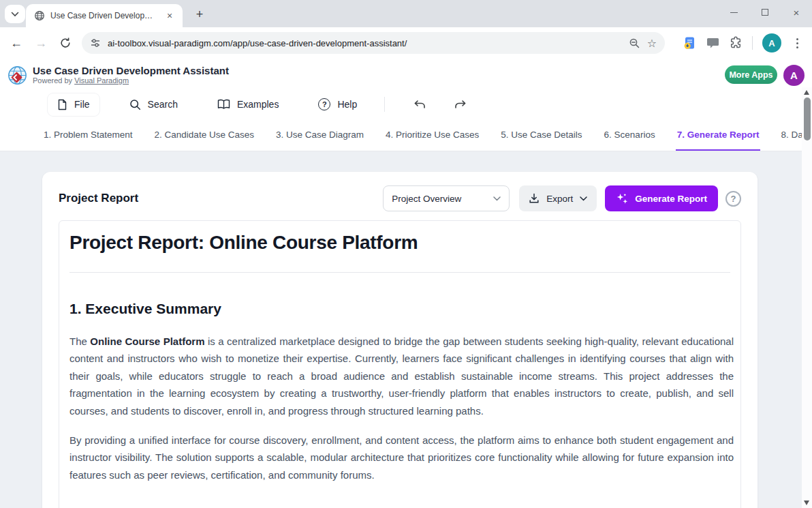 This screenshot has height=508, width=812. What do you see at coordinates (74, 105) in the screenshot?
I see `menu-file: File` at bounding box center [74, 105].